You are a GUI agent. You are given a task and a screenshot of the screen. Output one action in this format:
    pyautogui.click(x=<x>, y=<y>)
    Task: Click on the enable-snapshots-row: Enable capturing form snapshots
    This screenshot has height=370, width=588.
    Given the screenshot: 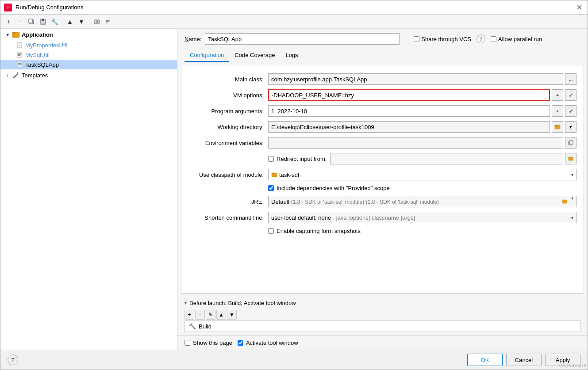 What is the action you would take?
    pyautogui.click(x=382, y=231)
    